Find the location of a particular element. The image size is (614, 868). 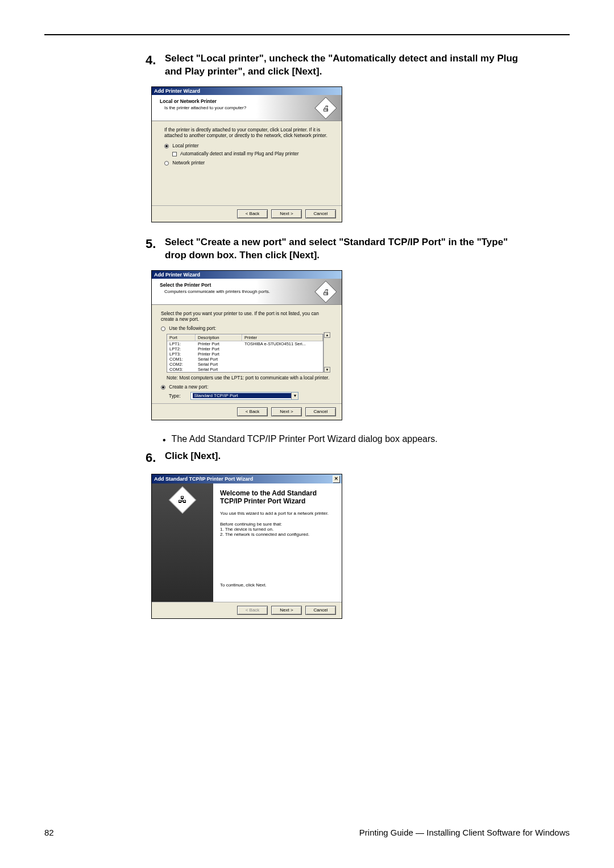

printer-network-icon: 🖧 is located at coordinates (182, 500).